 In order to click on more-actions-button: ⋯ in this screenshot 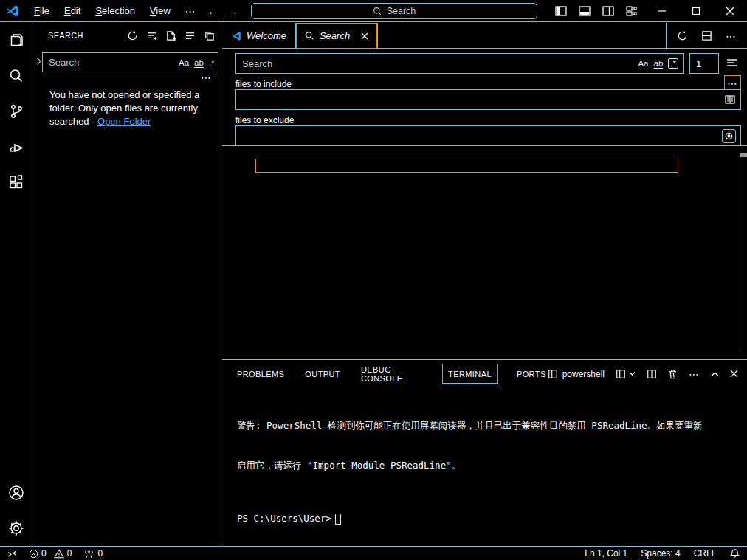, I will do `click(731, 36)`.